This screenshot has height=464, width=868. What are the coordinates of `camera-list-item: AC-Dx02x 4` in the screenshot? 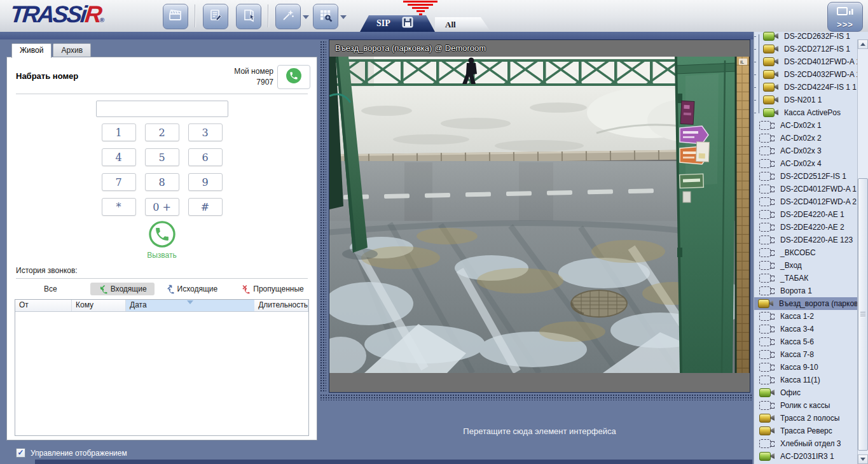 It's located at (806, 164).